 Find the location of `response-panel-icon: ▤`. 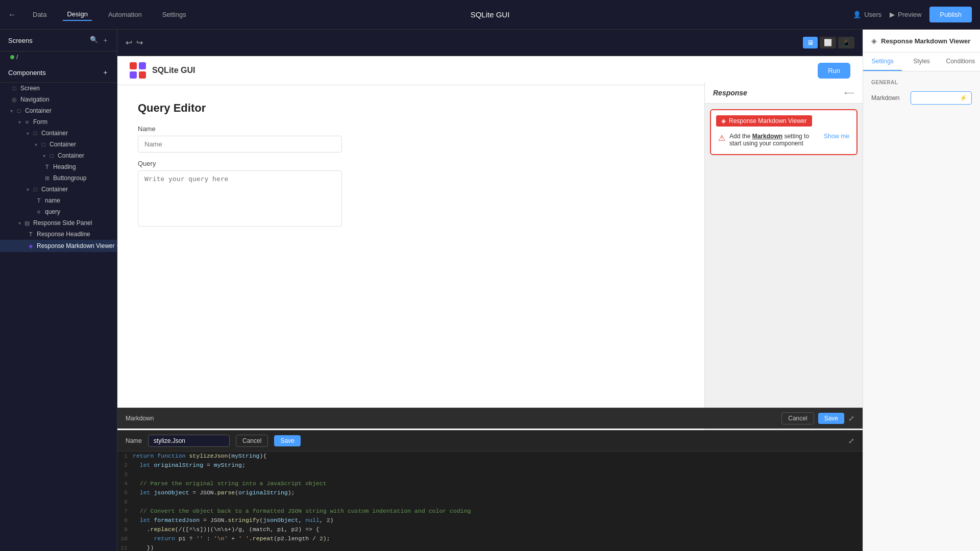

response-panel-icon: ▤ is located at coordinates (27, 223).